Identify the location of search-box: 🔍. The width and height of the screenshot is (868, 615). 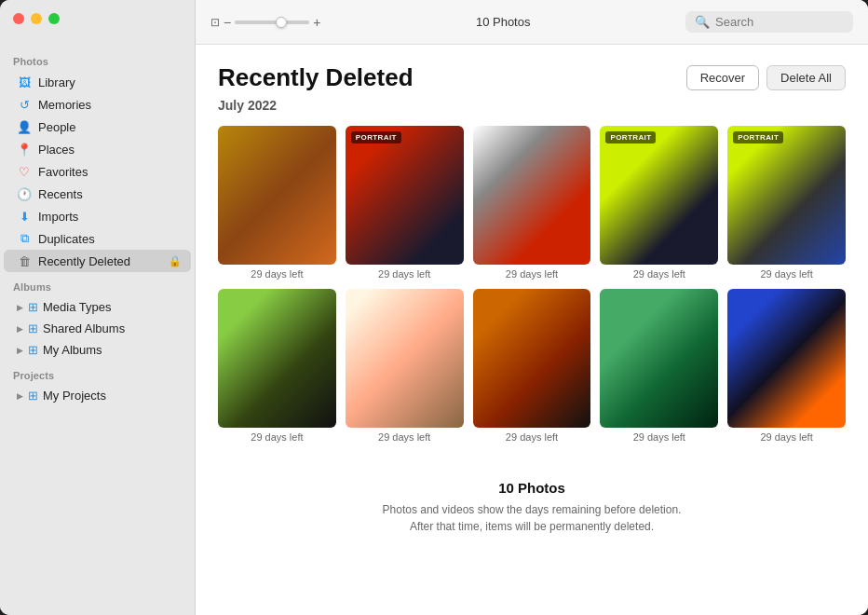
(769, 22).